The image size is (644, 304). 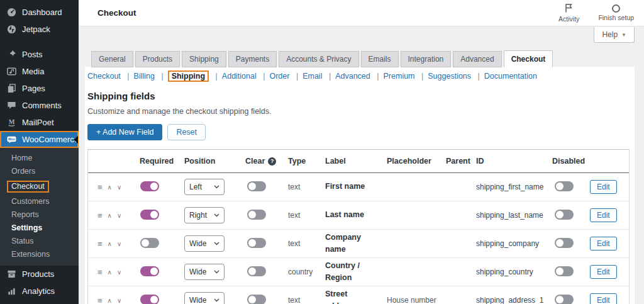 I want to click on subnav-link-email: Email, so click(x=312, y=76).